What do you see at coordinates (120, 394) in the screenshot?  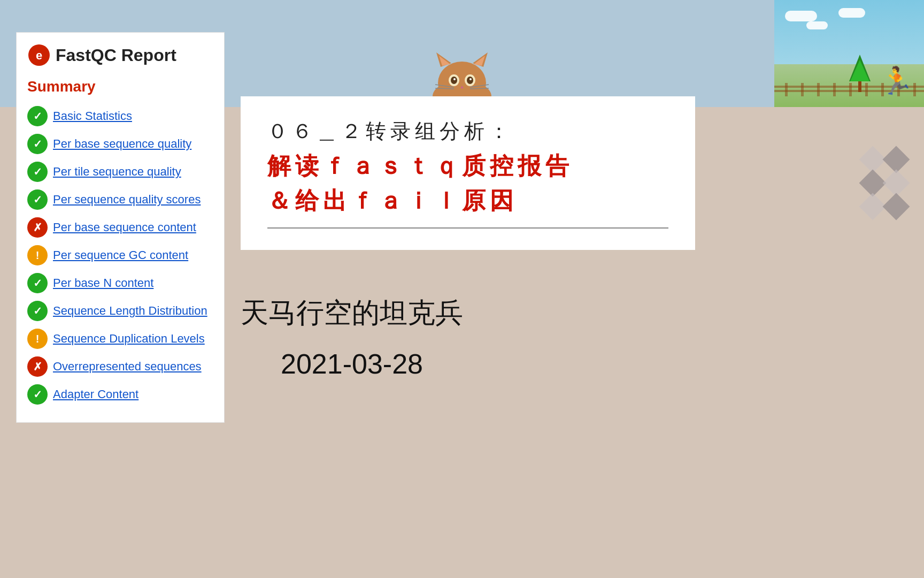 I see `summary-item-adapter-content: ✓Adapter Content` at bounding box center [120, 394].